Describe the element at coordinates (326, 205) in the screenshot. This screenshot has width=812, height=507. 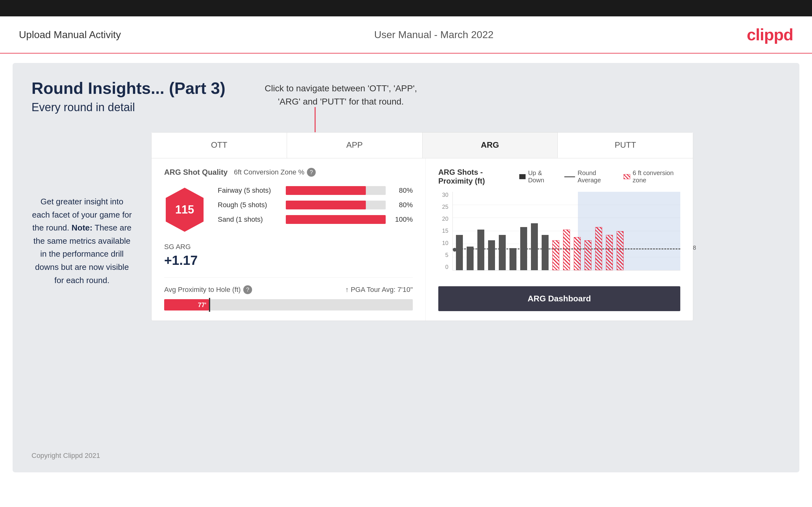
I see `rough-bar-fill` at that location.